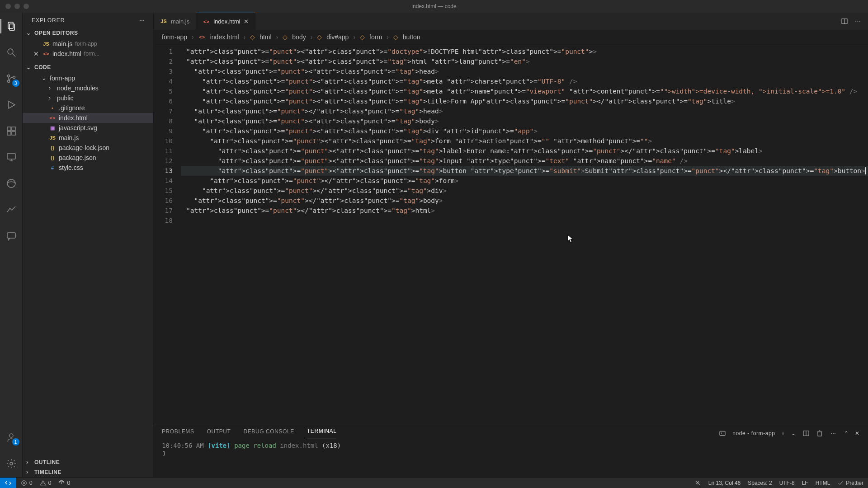  Describe the element at coordinates (269, 433) in the screenshot. I see `panel-tab-debug: DEBUG CONSOLE` at that location.